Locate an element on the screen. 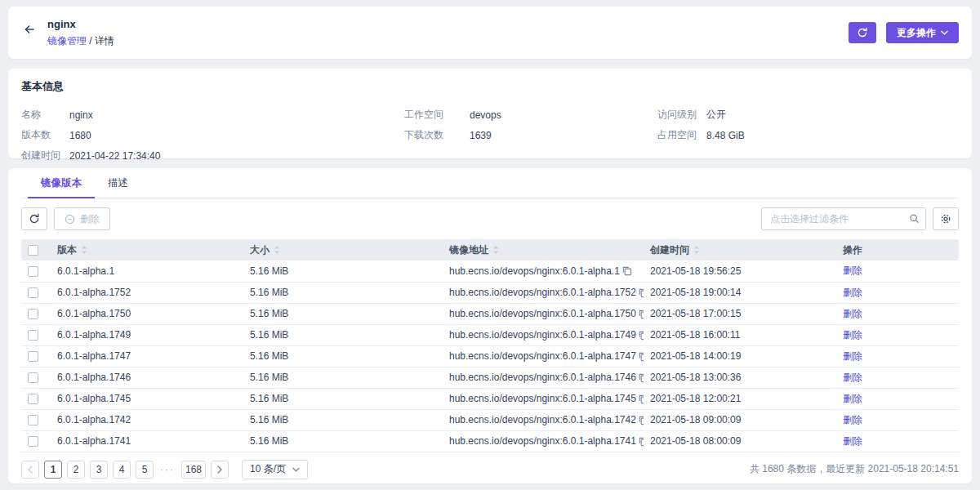 The height and width of the screenshot is (490, 980). page-button-1: 1 is located at coordinates (53, 470).